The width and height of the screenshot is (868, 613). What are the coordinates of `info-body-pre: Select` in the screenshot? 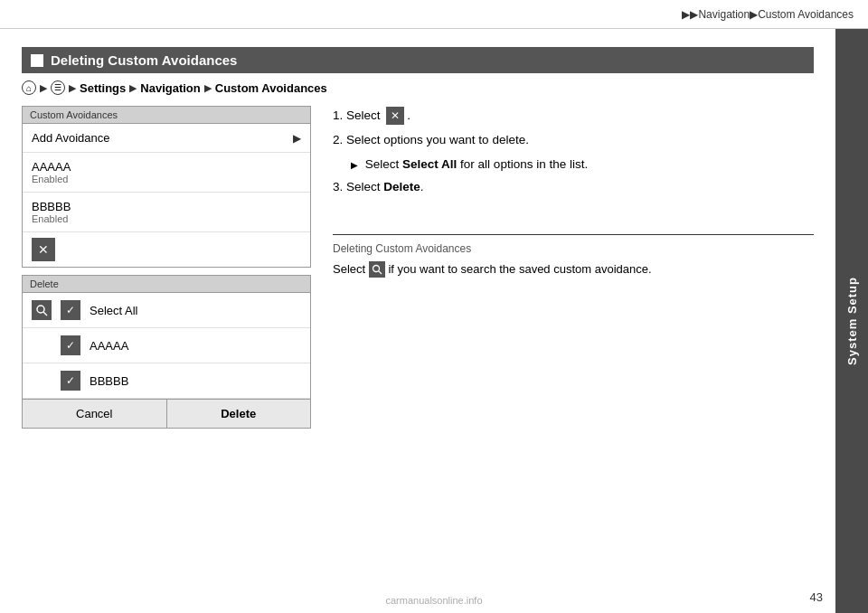 It's located at (349, 269).